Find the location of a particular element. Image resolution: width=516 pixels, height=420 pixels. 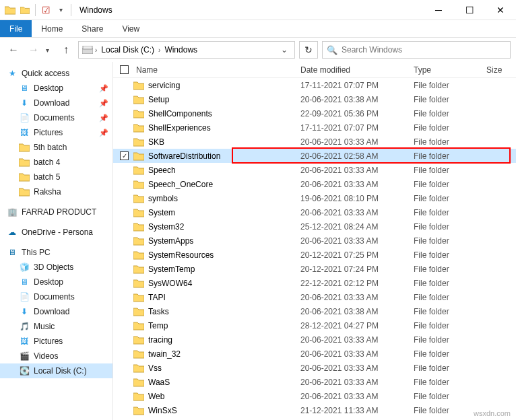

table-row: Vss20-06-2021 03:33 AMFile folder is located at coordinates (315, 368).